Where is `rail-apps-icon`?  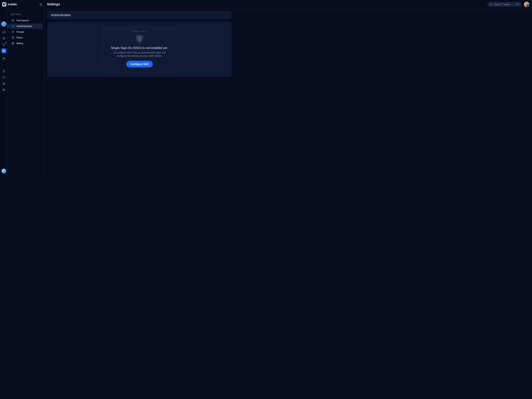
rail-apps-icon is located at coordinates (4, 90).